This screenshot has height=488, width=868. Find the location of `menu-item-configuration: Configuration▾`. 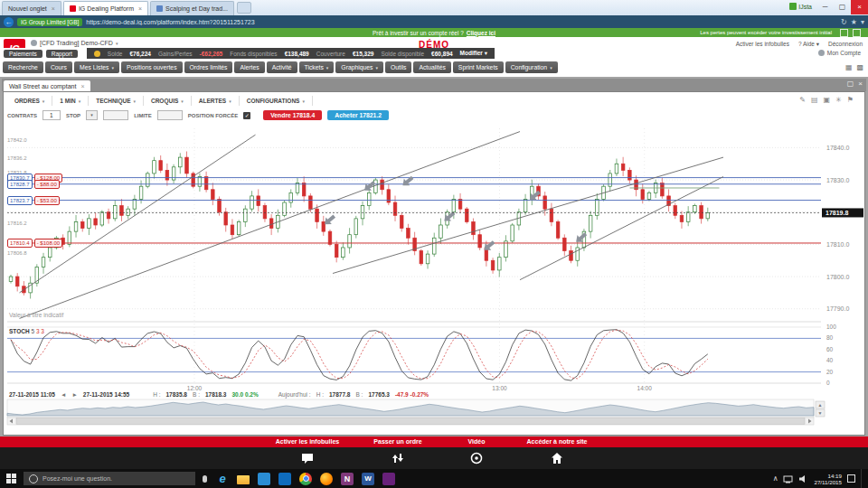

menu-item-configuration: Configuration▾ is located at coordinates (532, 67).